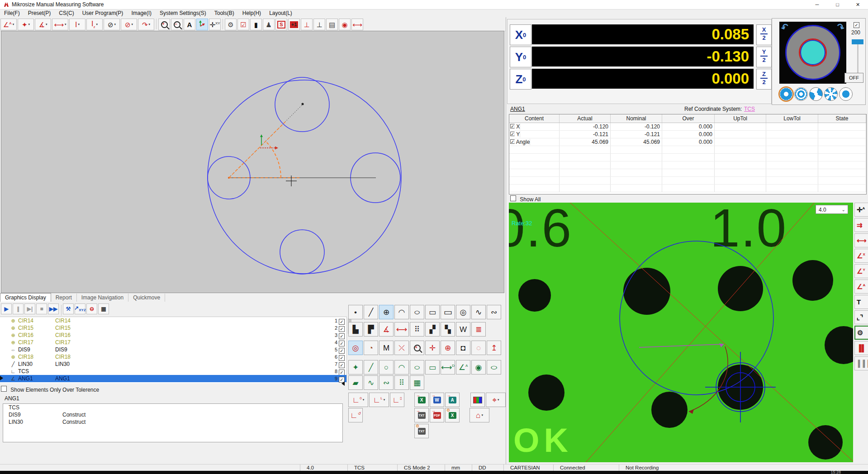 The width and height of the screenshot is (868, 474). I want to click on tool-contour: ∾, so click(494, 312).